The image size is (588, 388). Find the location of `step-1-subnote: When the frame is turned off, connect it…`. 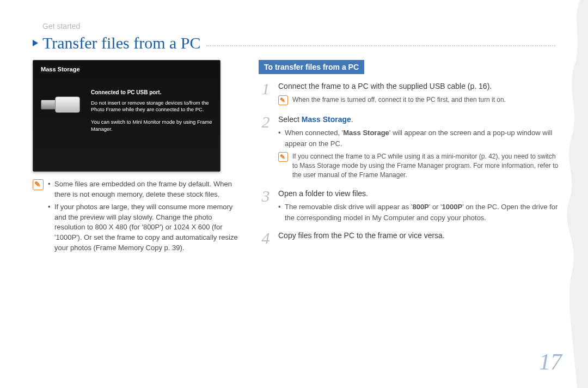

step-1-subnote: When the frame is turned off, connect it… is located at coordinates (419, 100).